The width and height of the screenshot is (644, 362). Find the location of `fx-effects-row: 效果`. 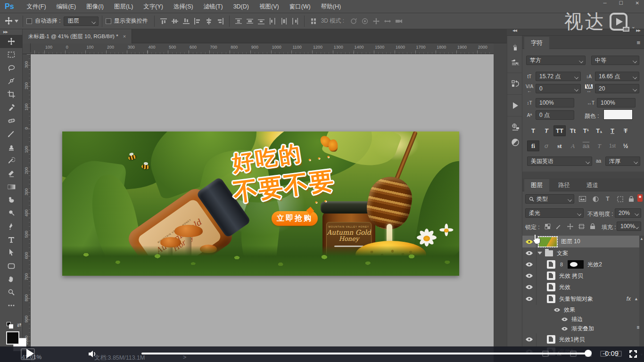

fx-effects-row: 效果 is located at coordinates (582, 310).